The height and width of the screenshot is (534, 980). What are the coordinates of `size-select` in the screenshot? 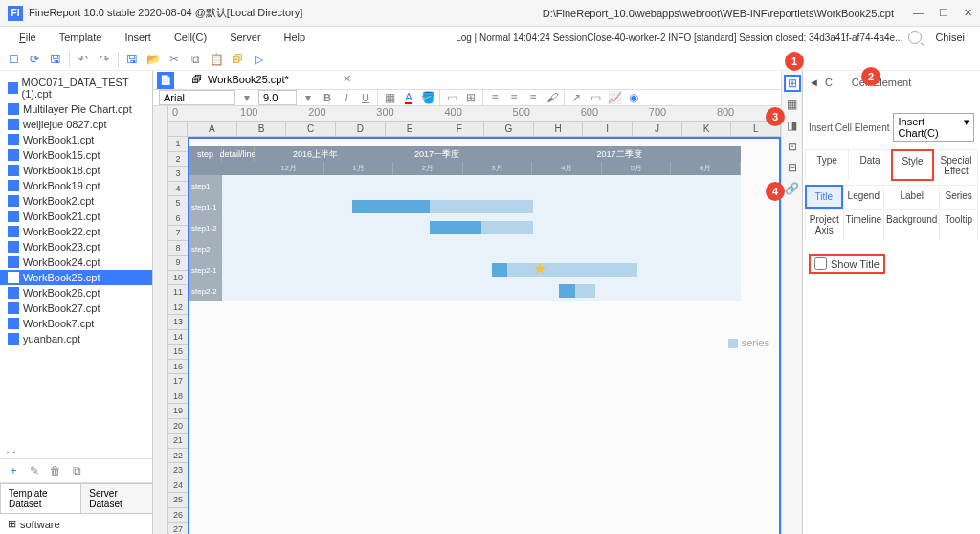 It's located at (278, 98).